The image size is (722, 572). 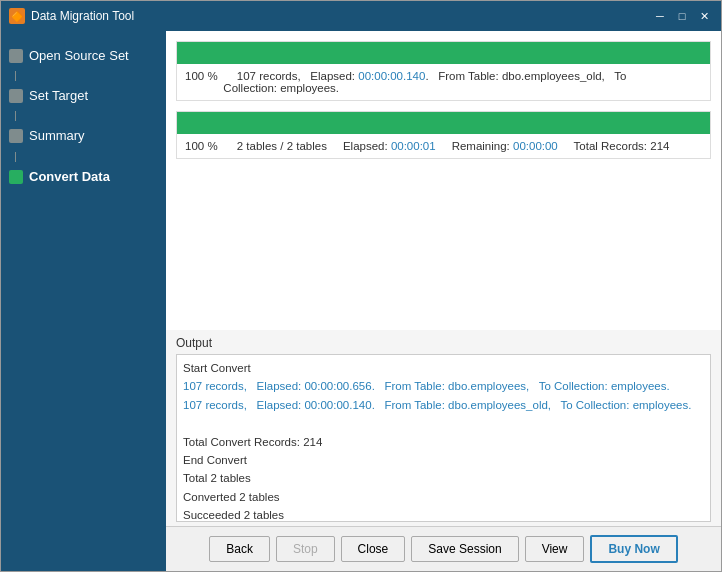 What do you see at coordinates (17, 16) in the screenshot?
I see `app-icon: 🔶` at bounding box center [17, 16].